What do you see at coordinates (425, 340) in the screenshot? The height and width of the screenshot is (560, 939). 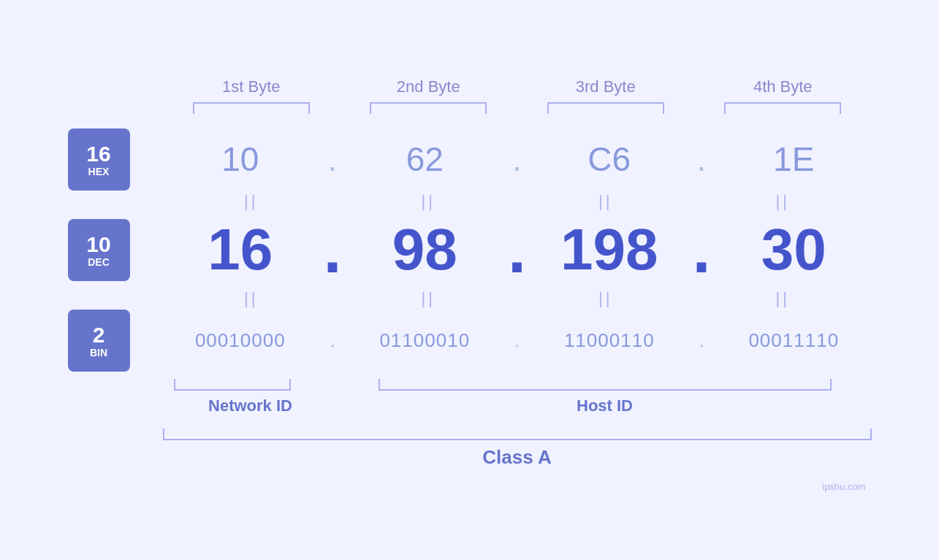 I see `bin-b2: 01100010` at bounding box center [425, 340].